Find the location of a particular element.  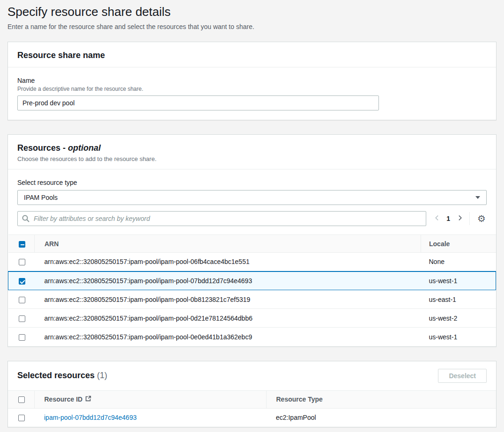

chevron-down-icon is located at coordinates (478, 198).